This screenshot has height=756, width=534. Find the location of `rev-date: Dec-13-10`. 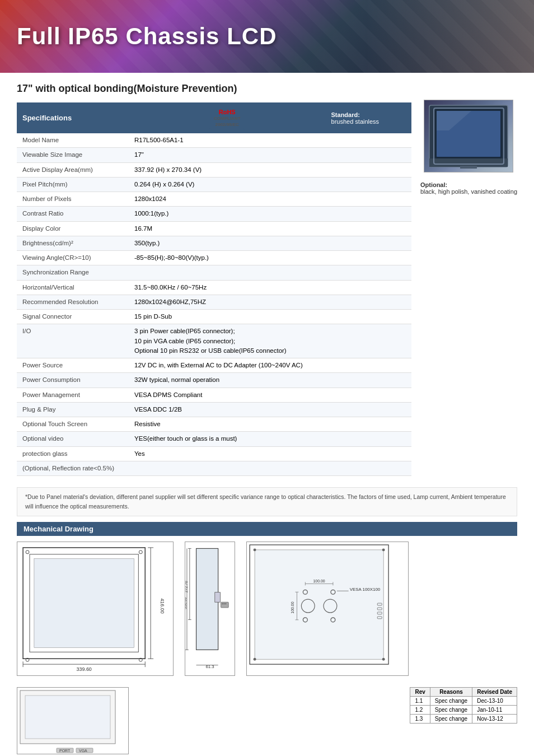

rev-date: Dec-13-10 is located at coordinates (495, 701).